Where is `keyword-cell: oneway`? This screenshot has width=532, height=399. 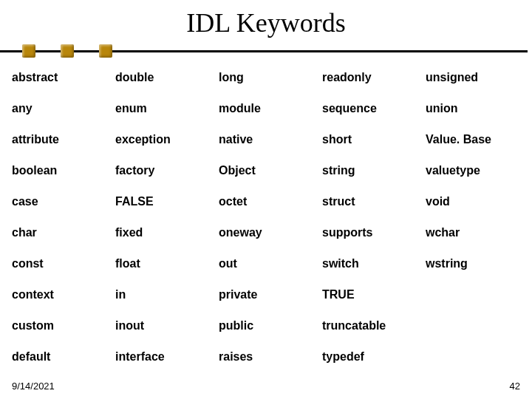
keyword-cell: oneway is located at coordinates (266, 233).